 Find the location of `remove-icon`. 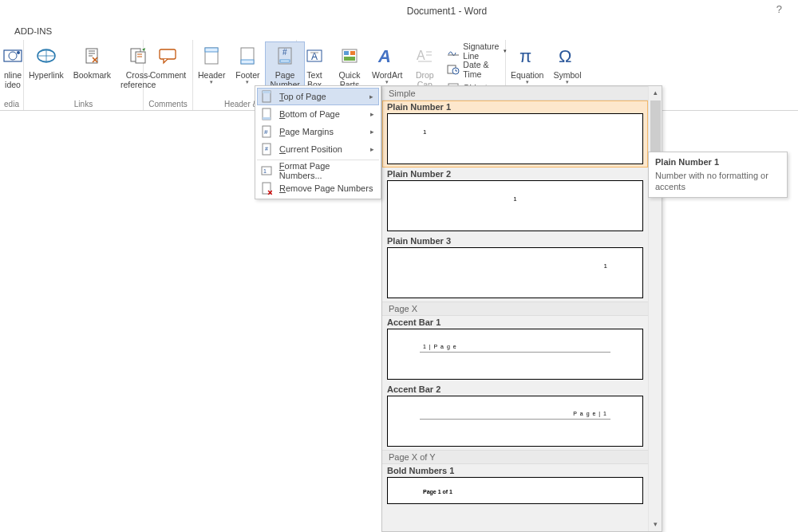

remove-icon is located at coordinates (267, 188).